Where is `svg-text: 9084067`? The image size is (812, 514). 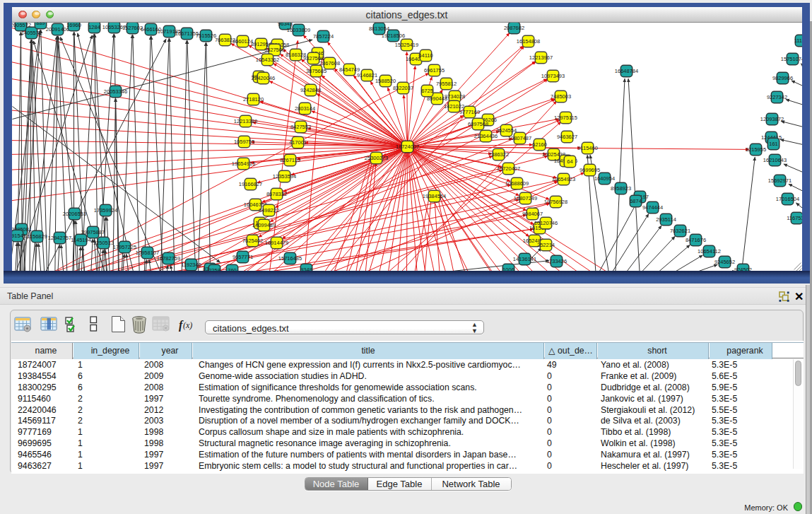 svg-text: 9084067 is located at coordinates (531, 214).